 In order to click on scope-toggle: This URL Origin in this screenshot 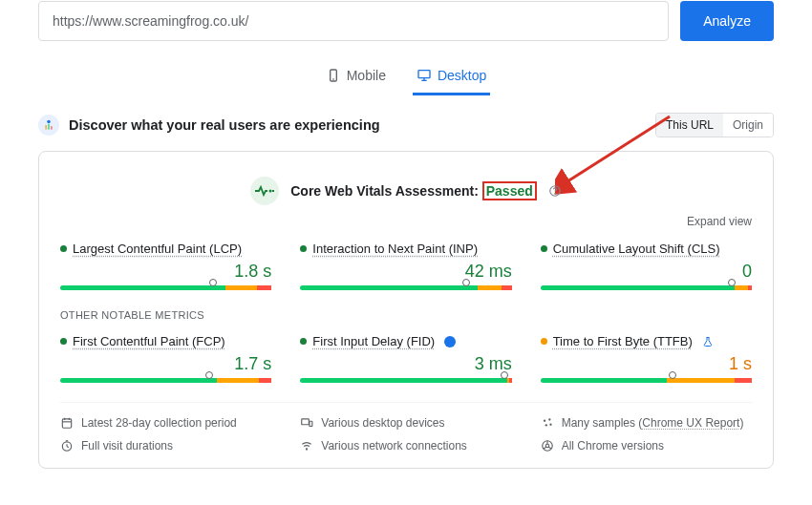, I will do `click(715, 125)`.